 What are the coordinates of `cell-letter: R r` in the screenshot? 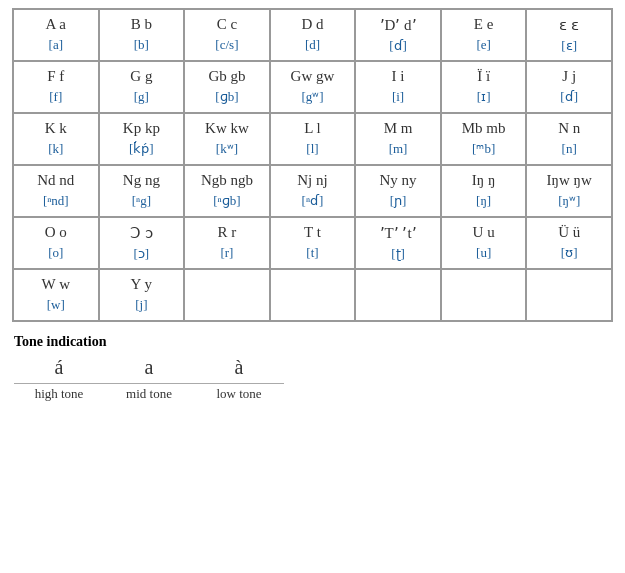 It's located at (228, 232).